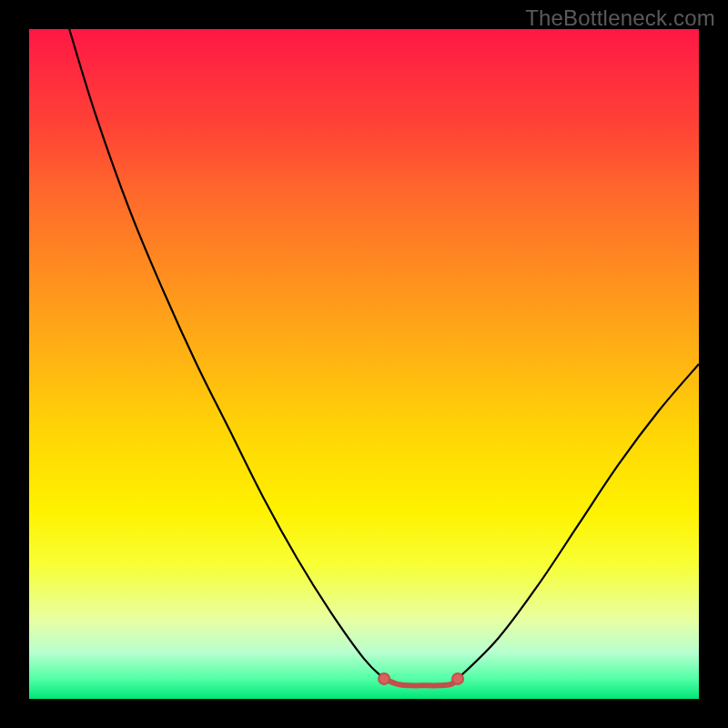 This screenshot has height=728, width=728. I want to click on floor-endpoint-left, so click(384, 679).